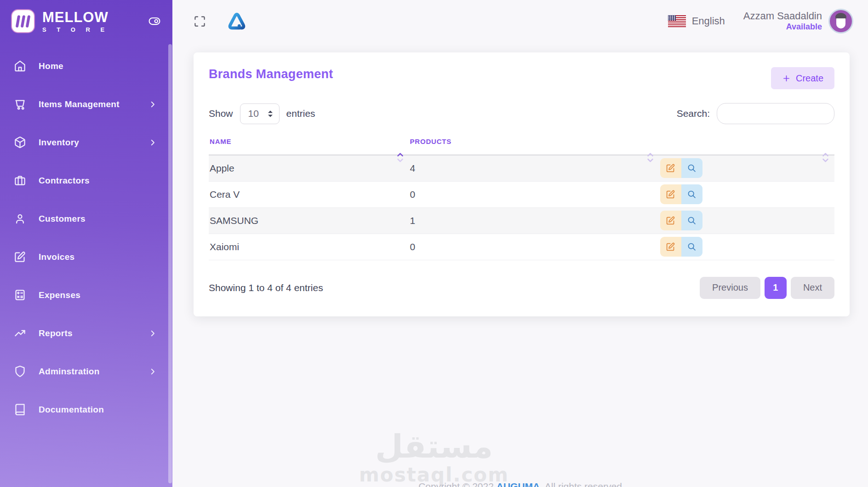  What do you see at coordinates (520, 21) in the screenshot?
I see `topbar: English Azzam Saadaldin Available` at bounding box center [520, 21].